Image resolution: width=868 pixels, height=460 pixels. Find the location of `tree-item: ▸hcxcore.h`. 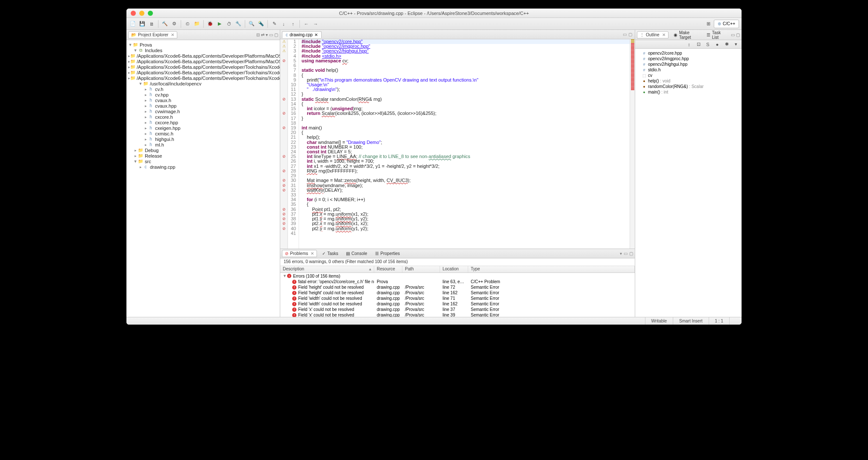

tree-item: ▸hcxcore.h is located at coordinates (203, 117).